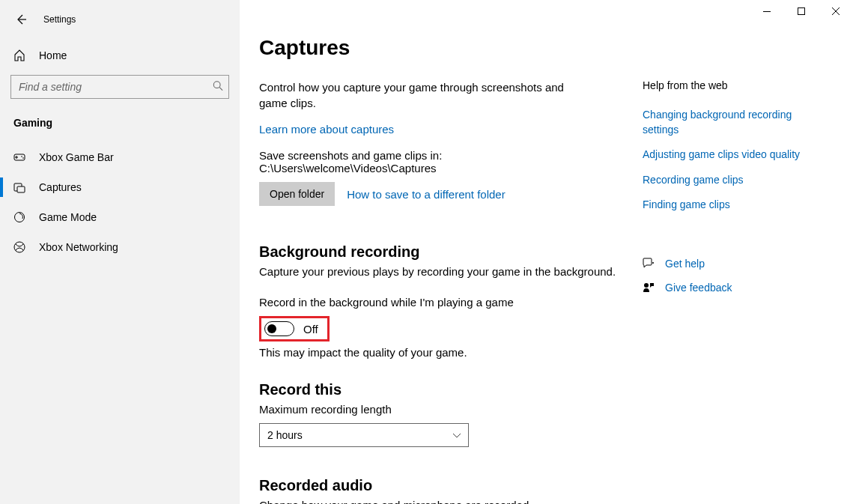 Image resolution: width=853 pixels, height=504 pixels. What do you see at coordinates (52, 55) in the screenshot?
I see `home-label: Home` at bounding box center [52, 55].